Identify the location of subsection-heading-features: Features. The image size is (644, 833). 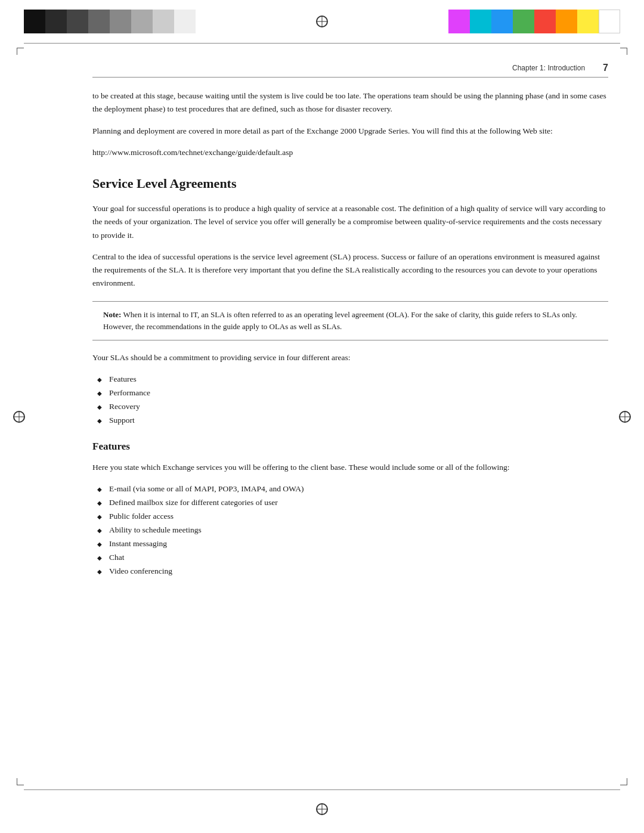
(351, 447).